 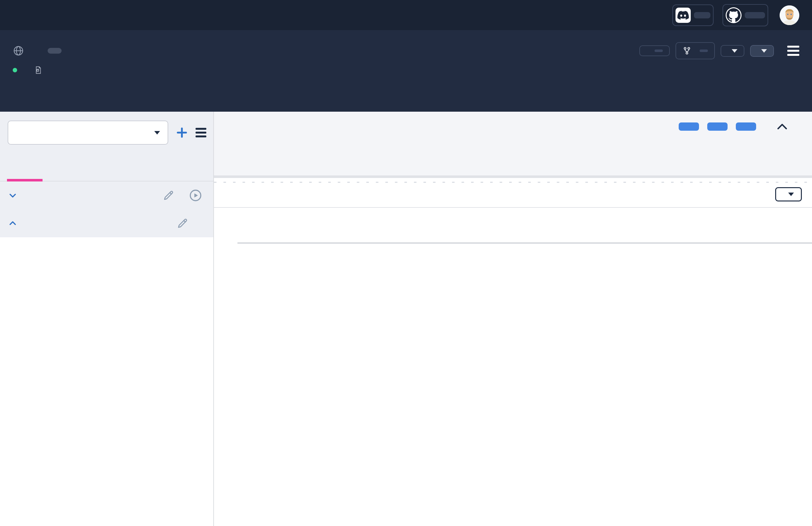 I want to click on copy-button, so click(x=746, y=126).